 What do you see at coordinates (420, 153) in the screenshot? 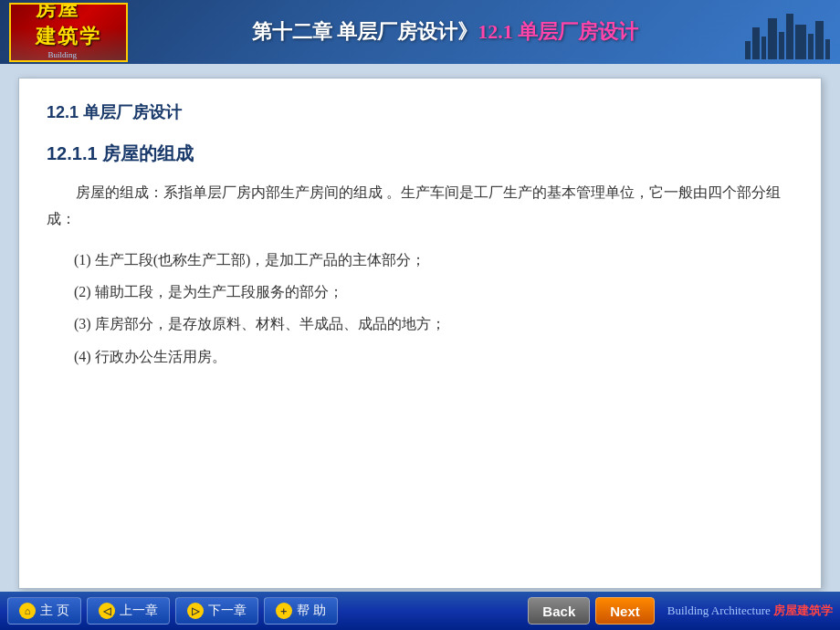
I see `section-title-sub: 12.1.1 房屋的组成` at bounding box center [420, 153].